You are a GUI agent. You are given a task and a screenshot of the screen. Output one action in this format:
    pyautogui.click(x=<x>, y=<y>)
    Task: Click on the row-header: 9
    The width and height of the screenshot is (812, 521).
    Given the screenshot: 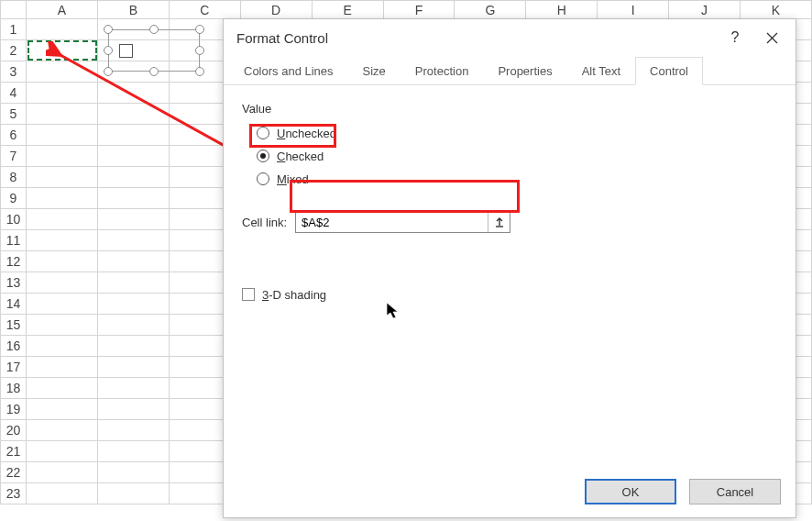 What is the action you would take?
    pyautogui.click(x=14, y=198)
    